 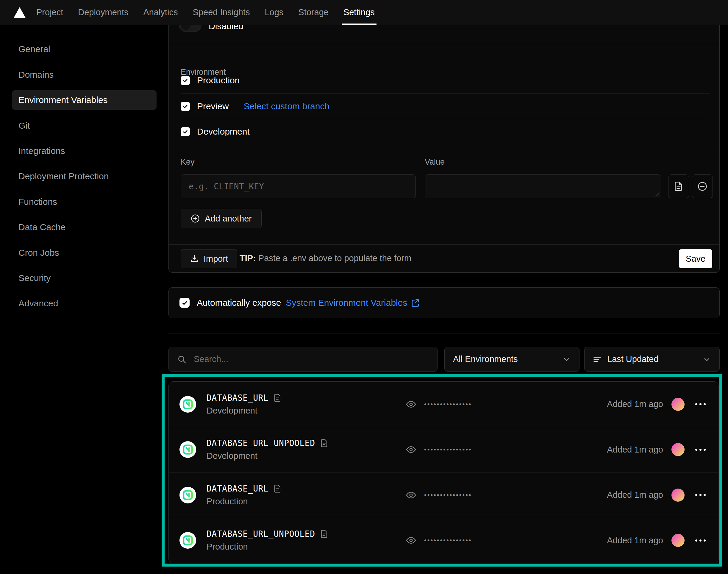 I want to click on sidebar-item-advanced: Advanced, so click(x=84, y=303).